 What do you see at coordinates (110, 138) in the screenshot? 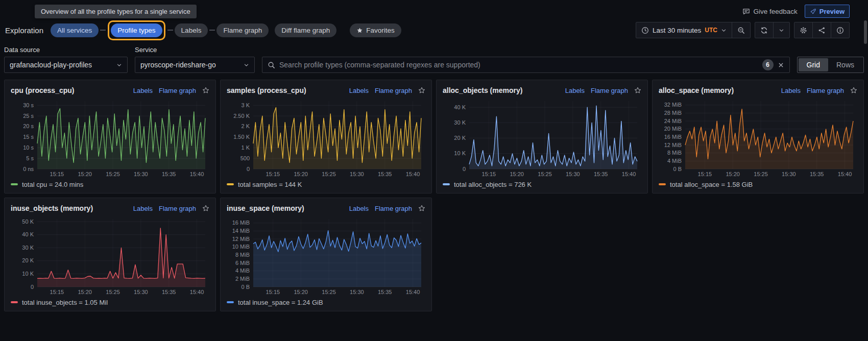
I see `chart-cpu: 15:1515:2015:2515:3015:3515:400 ns5 s10 …` at bounding box center [110, 138].